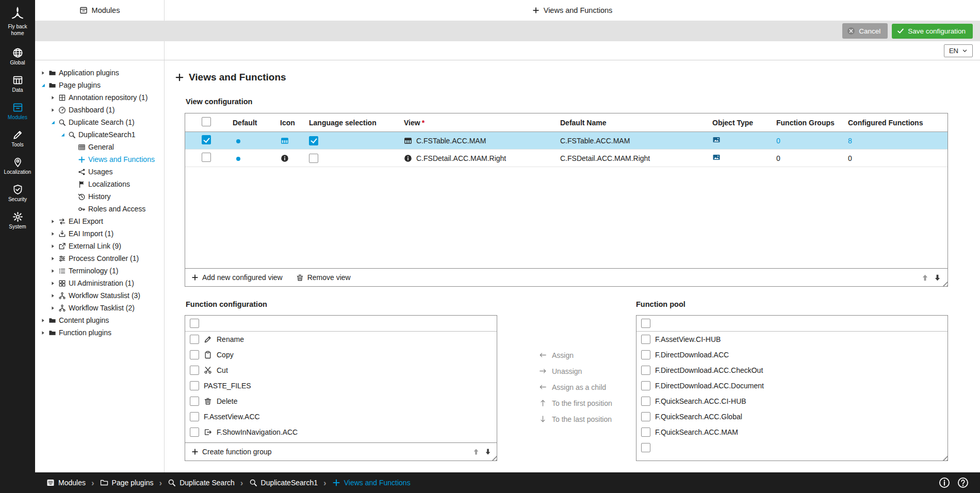 Image resolution: width=980 pixels, height=493 pixels. I want to click on breadcrumb-item-duplicatesearch1: DuplicateSearch1, so click(284, 483).